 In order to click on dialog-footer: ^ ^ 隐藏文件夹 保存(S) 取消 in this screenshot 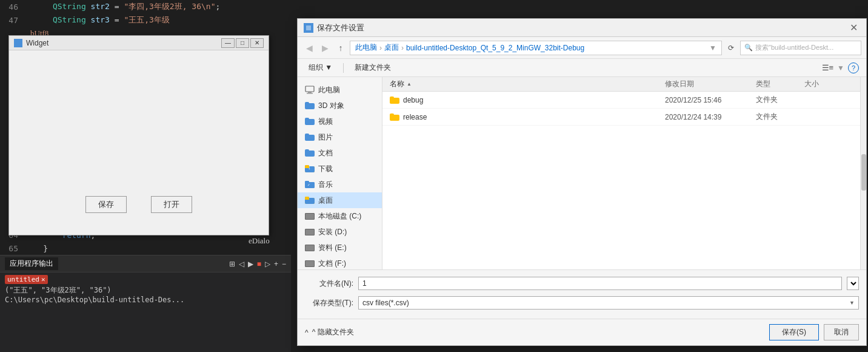, I will do `click(582, 332)`.